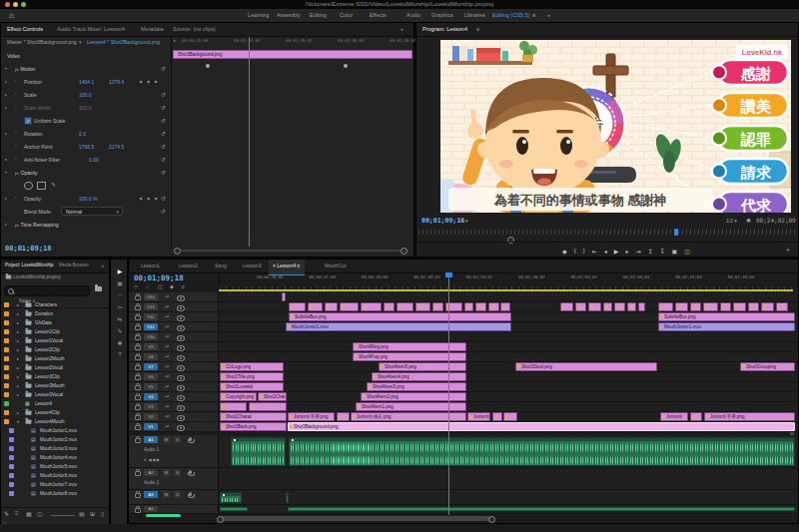 This screenshot has width=799, height=532. Describe the element at coordinates (346, 66) in the screenshot. I see `keyframe-marker` at that location.